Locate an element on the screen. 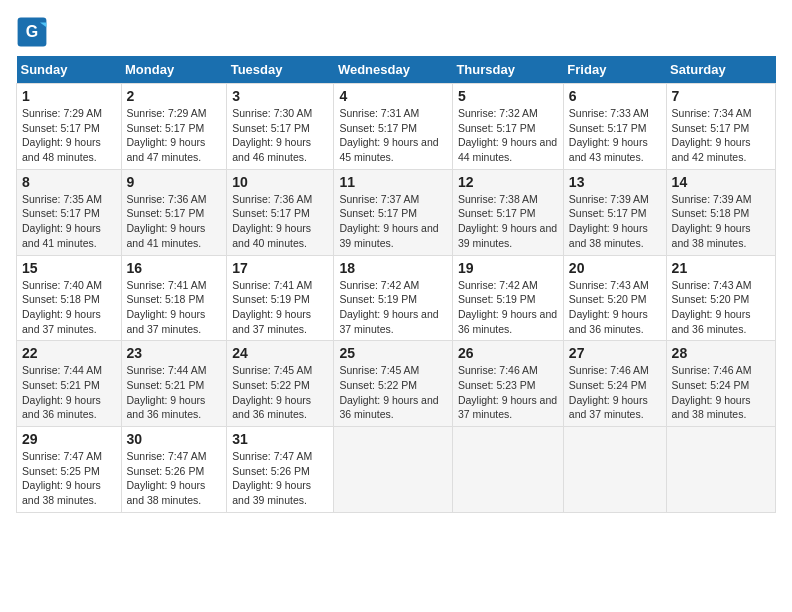 Image resolution: width=792 pixels, height=612 pixels. day-number: 2 is located at coordinates (174, 96).